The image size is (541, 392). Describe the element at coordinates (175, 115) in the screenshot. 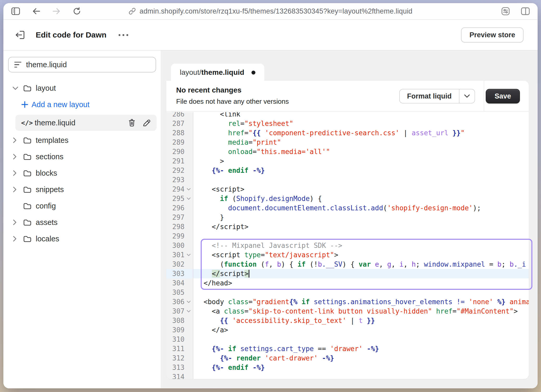

I see `line-number: 286` at that location.